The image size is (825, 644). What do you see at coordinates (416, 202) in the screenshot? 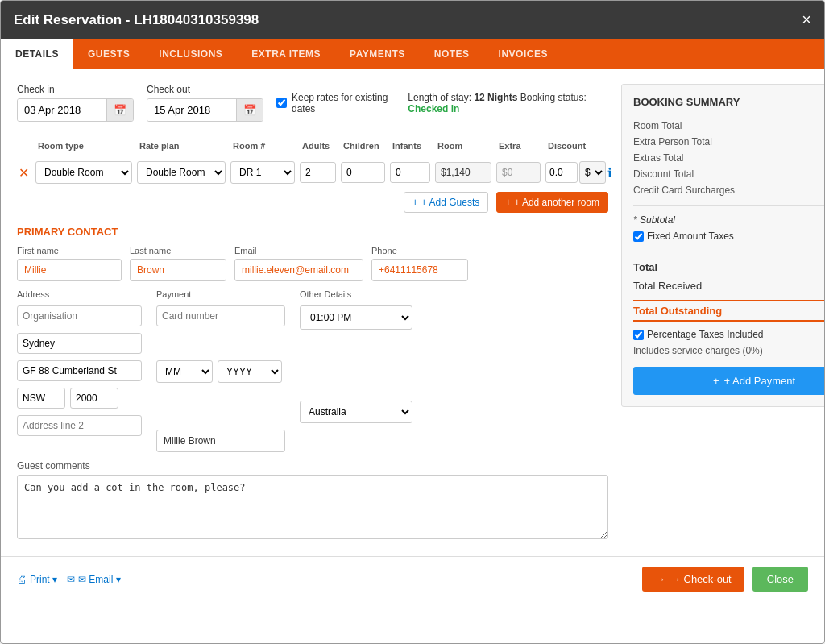
I see `add-guests-plus-icon: +` at bounding box center [416, 202].